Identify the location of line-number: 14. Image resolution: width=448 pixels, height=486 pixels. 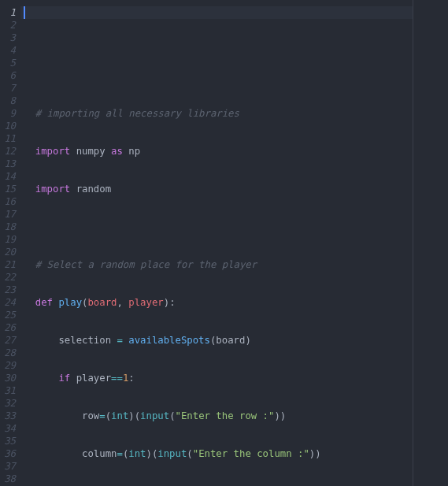
(8, 176).